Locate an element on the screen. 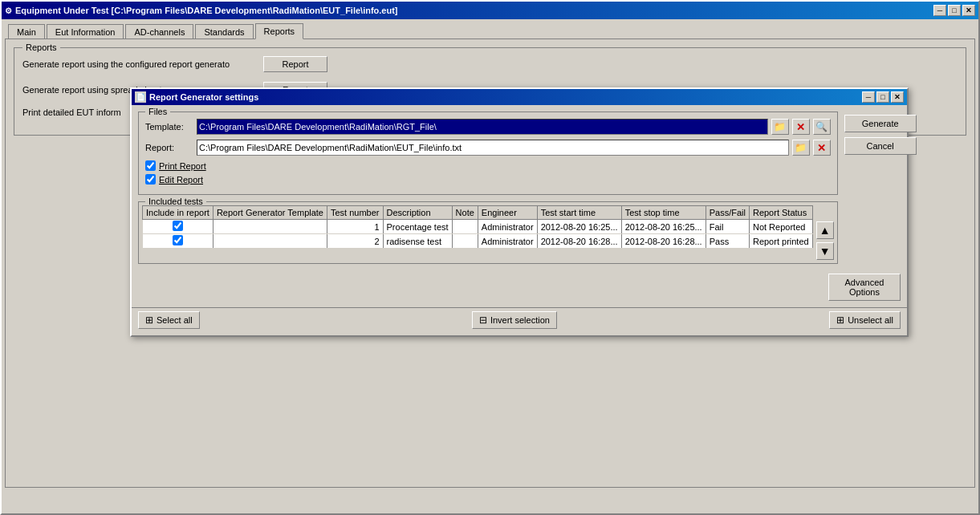  dialog-bottom: ⊞ Select all ⊟ Invert selection ⊞ Unsele… is located at coordinates (519, 321).